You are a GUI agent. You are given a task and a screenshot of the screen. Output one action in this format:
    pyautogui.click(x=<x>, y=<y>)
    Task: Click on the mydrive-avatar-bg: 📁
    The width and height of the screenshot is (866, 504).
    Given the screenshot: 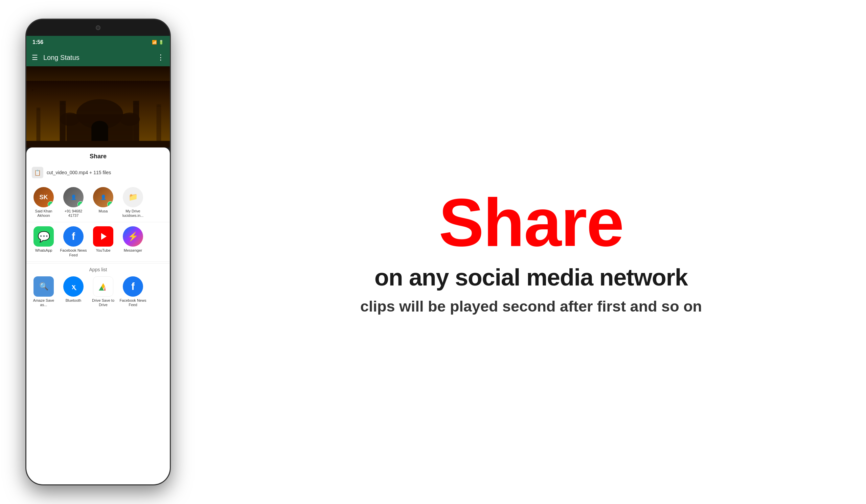 What is the action you would take?
    pyautogui.click(x=133, y=197)
    